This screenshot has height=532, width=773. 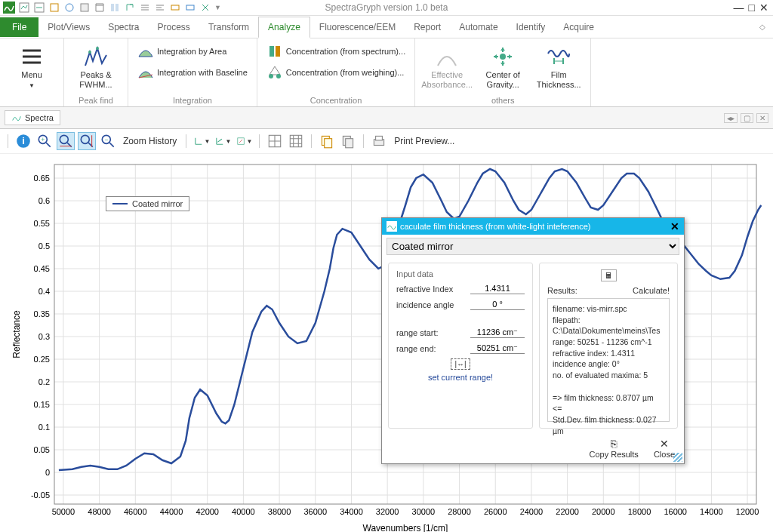 What do you see at coordinates (460, 346) in the screenshot?
I see `input-panel: Input data refractive Index incidence an…` at bounding box center [460, 346].